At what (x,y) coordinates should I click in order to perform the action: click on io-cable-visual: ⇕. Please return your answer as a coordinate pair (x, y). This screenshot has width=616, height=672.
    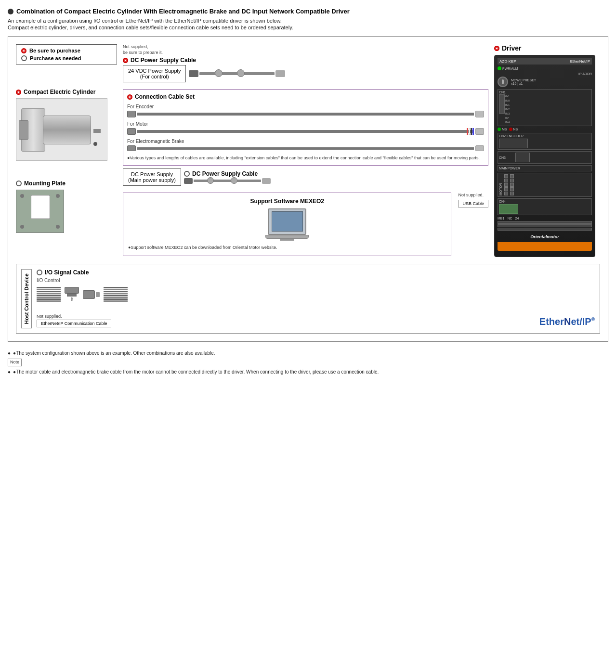
    Looking at the image, I should click on (316, 295).